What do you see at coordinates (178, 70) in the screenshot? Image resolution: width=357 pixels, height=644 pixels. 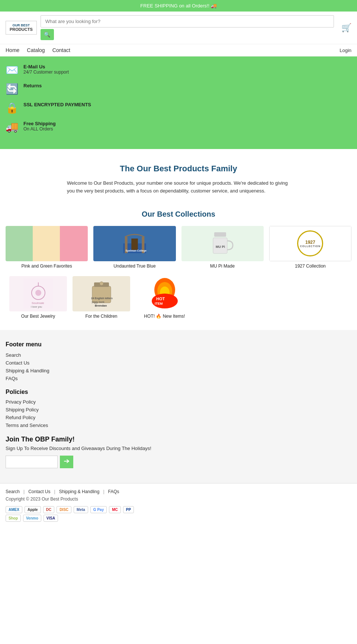 I see `info-email: ✉️ E-Mail Us 24/7 Customer support` at bounding box center [178, 70].